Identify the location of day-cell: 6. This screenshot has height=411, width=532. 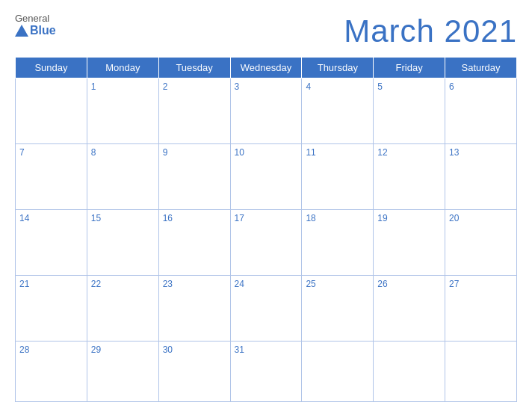
(481, 111).